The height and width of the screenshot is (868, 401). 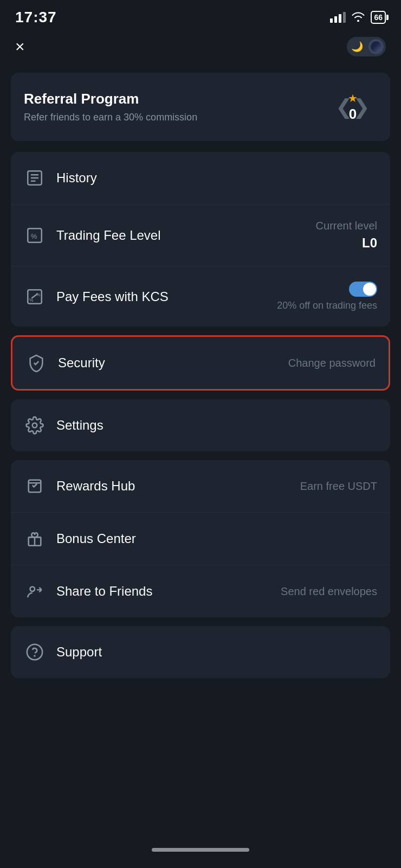 I want to click on security-label: Security, so click(x=81, y=363).